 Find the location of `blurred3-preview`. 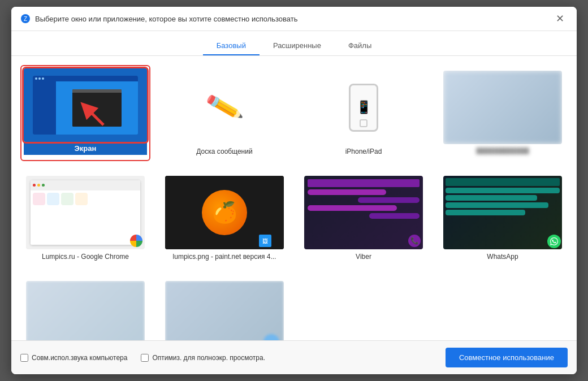

blurred3-preview is located at coordinates (224, 311).